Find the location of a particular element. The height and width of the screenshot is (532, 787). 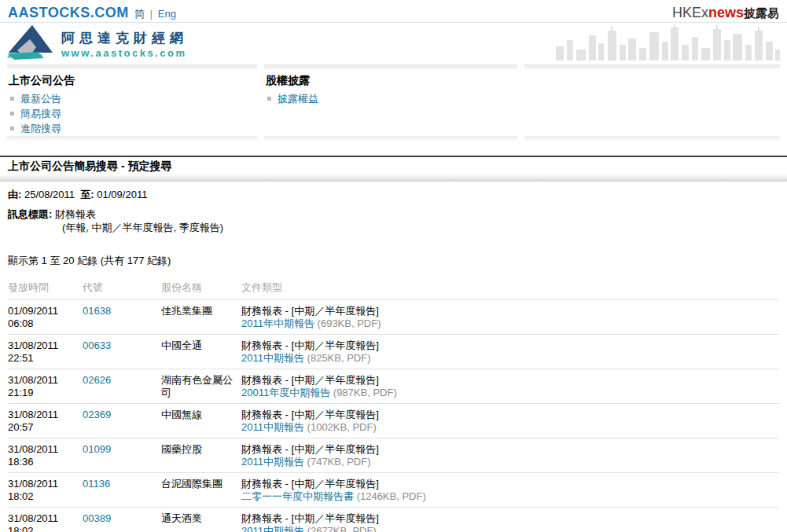

headline-category-label: 訊息標題: is located at coordinates (30, 214).